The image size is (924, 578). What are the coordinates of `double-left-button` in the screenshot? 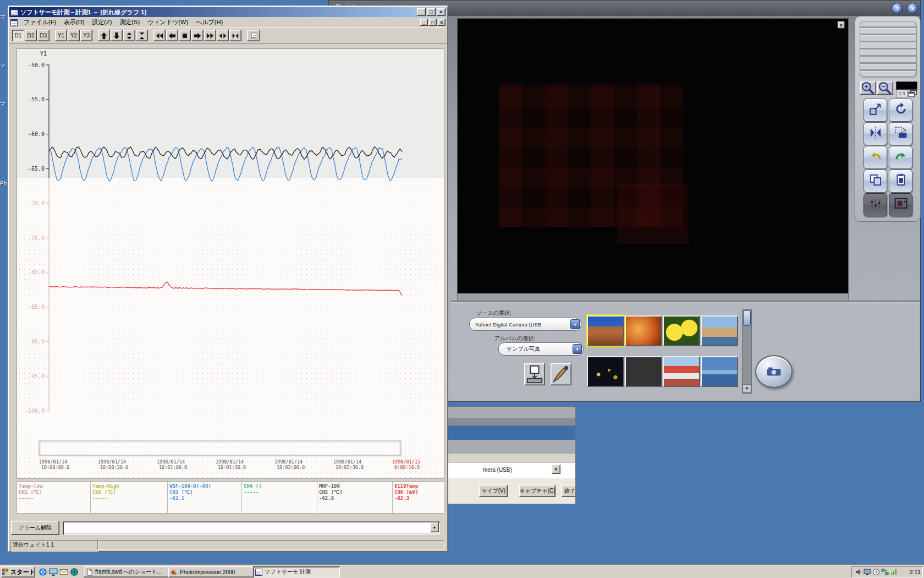 It's located at (160, 35).